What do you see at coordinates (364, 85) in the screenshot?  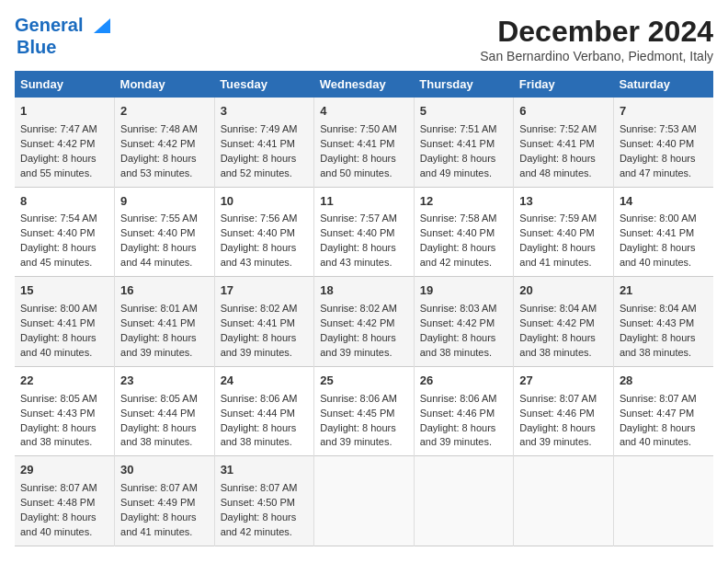 I see `weekday-header: Wednesday` at bounding box center [364, 85].